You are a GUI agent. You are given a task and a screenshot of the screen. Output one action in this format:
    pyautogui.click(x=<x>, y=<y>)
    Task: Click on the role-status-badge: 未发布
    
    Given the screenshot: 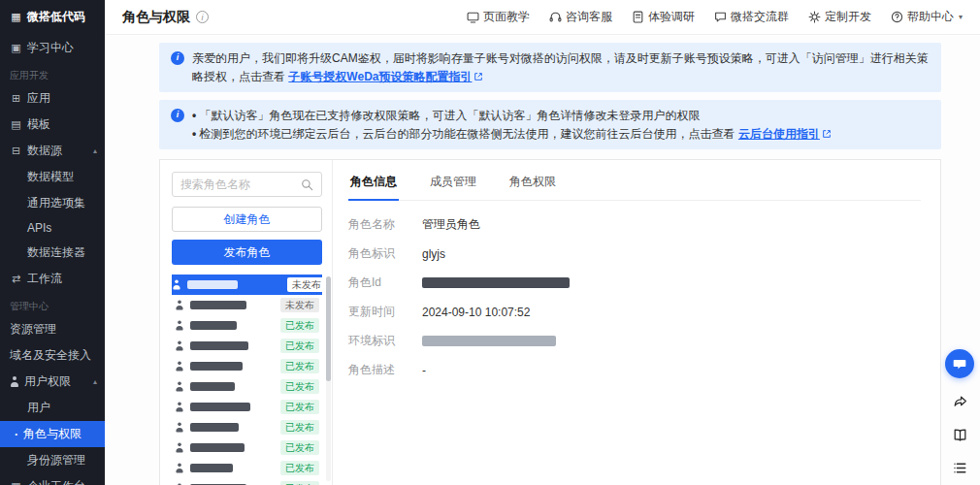 What is the action you would take?
    pyautogui.click(x=305, y=285)
    